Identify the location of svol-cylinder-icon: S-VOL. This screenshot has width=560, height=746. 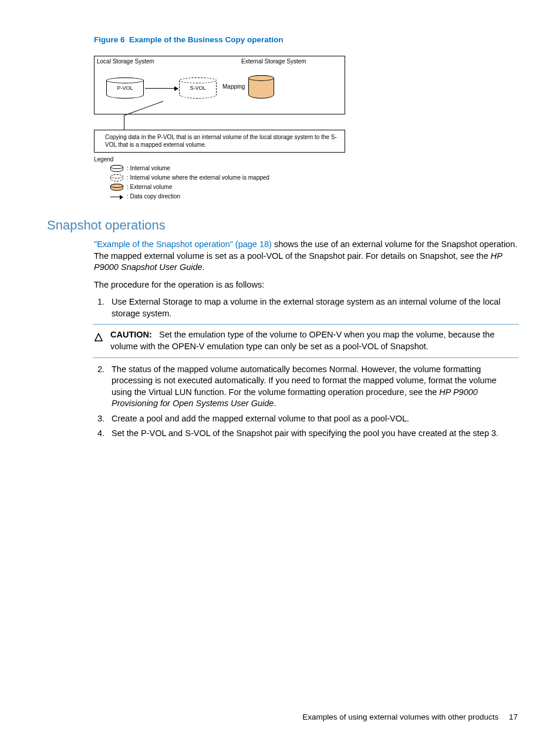
(198, 88).